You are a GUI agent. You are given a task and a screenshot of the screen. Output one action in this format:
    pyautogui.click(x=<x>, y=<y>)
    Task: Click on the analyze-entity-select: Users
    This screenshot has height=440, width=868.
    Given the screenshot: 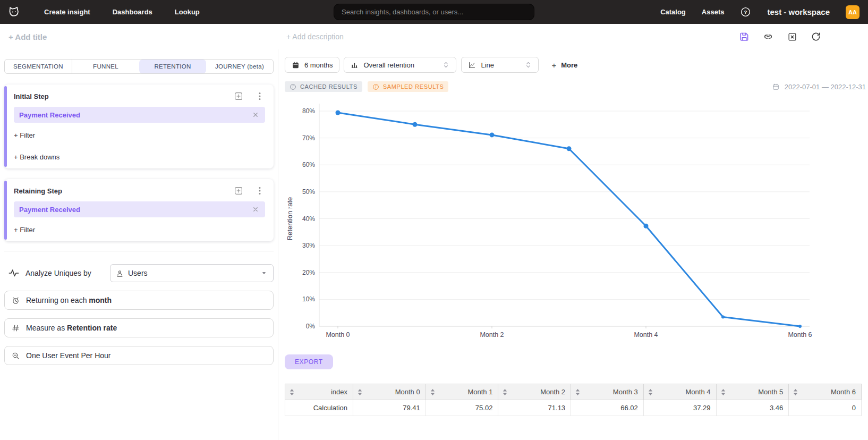 What is the action you would take?
    pyautogui.click(x=192, y=273)
    